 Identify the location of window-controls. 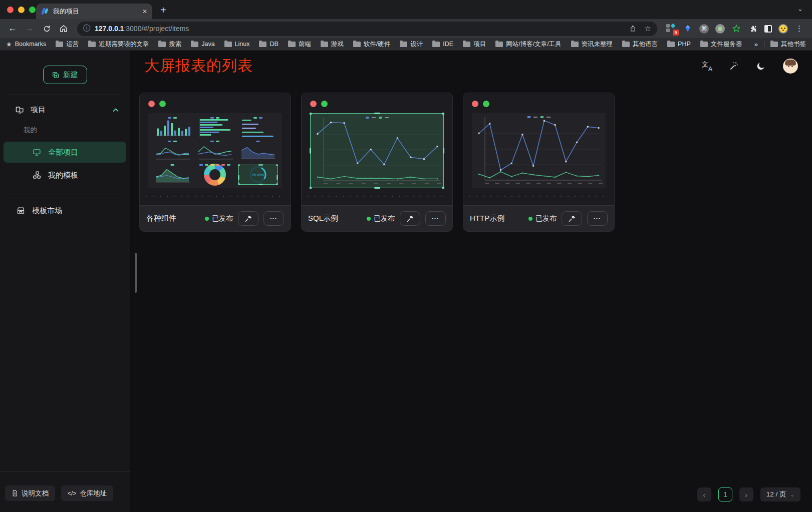
(21, 10).